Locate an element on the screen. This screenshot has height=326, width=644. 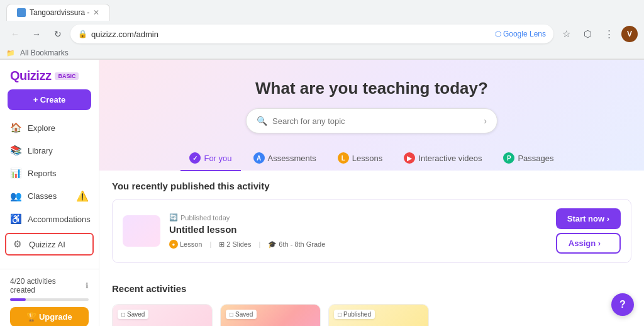
tab-interactive-videos: ▶ Interactive videos is located at coordinates (443, 159).